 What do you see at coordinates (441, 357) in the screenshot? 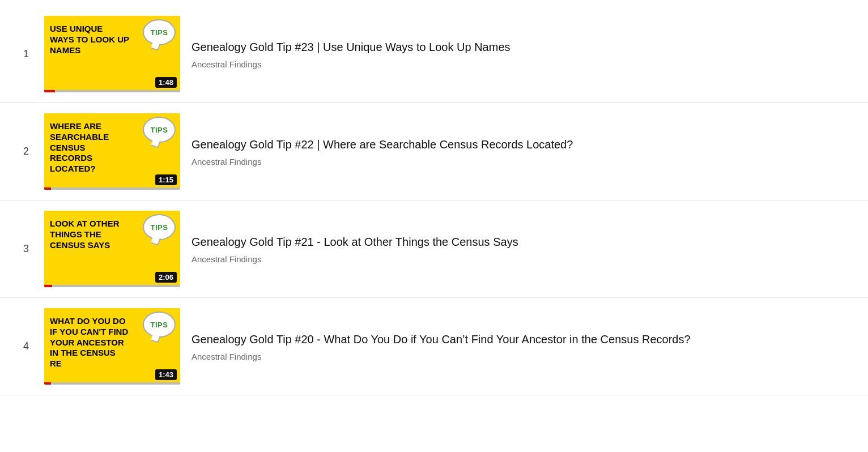
I see `item-channel-4: Ancestral Findings` at bounding box center [441, 357].